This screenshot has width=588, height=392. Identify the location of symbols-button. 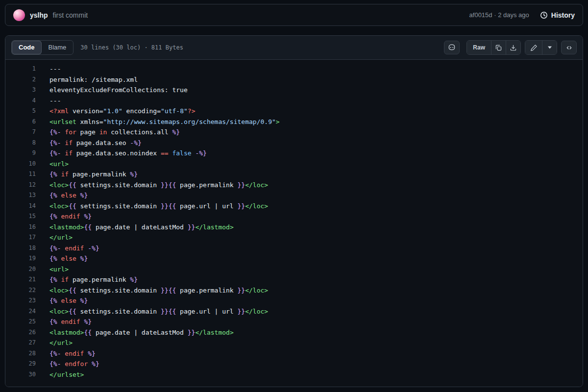
(569, 48).